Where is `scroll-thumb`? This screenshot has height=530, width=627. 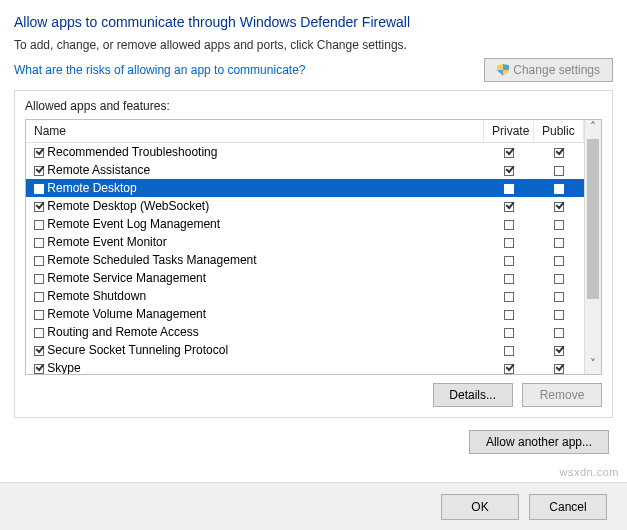
scroll-thumb is located at coordinates (593, 219).